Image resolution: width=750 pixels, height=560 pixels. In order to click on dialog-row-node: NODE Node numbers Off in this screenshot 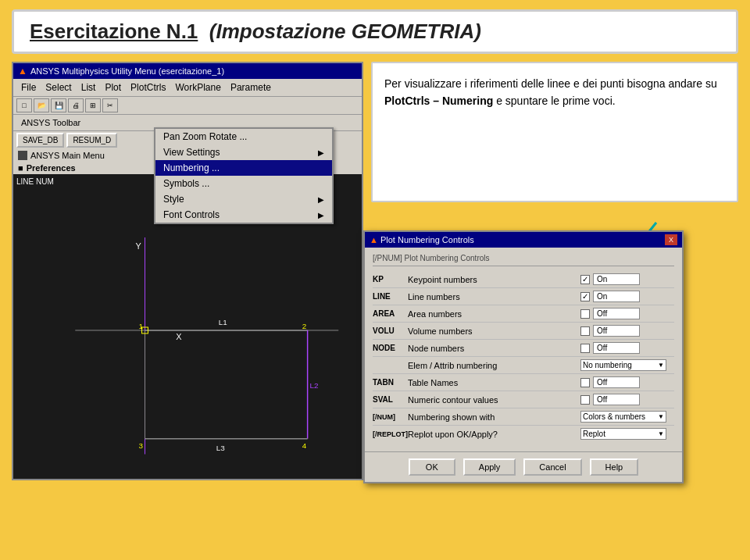, I will do `click(523, 348)`.